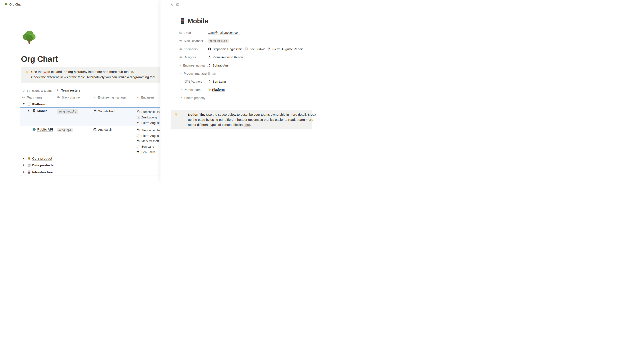  What do you see at coordinates (39, 104) in the screenshot?
I see `team-page-link: Platform` at bounding box center [39, 104].